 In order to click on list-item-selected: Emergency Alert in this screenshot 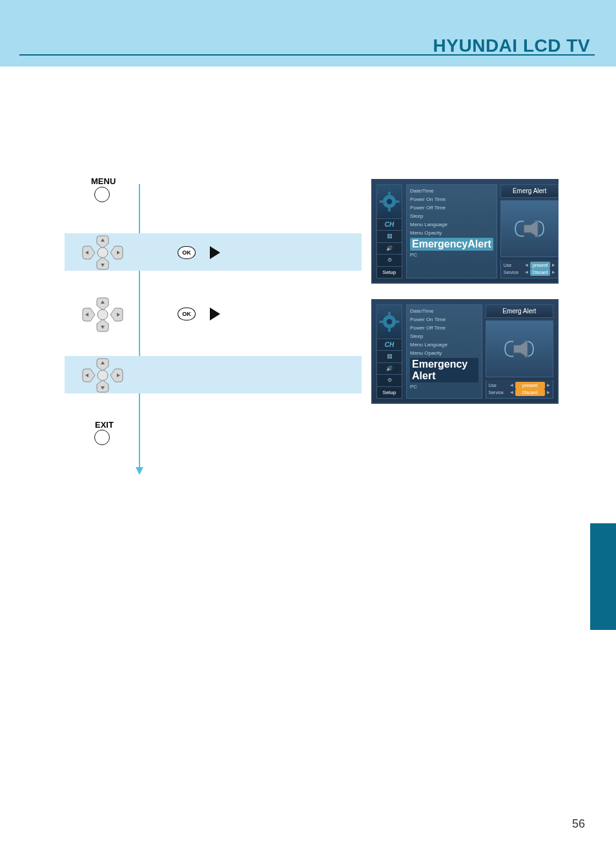, I will do `click(444, 370)`.